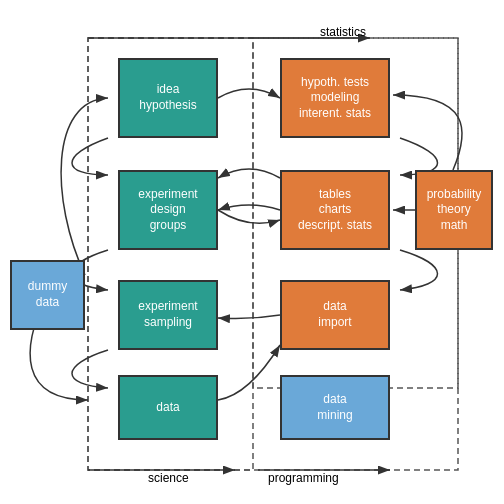 This screenshot has width=504, height=504. What do you see at coordinates (304, 478) in the screenshot?
I see `label-programming: programming` at bounding box center [304, 478].